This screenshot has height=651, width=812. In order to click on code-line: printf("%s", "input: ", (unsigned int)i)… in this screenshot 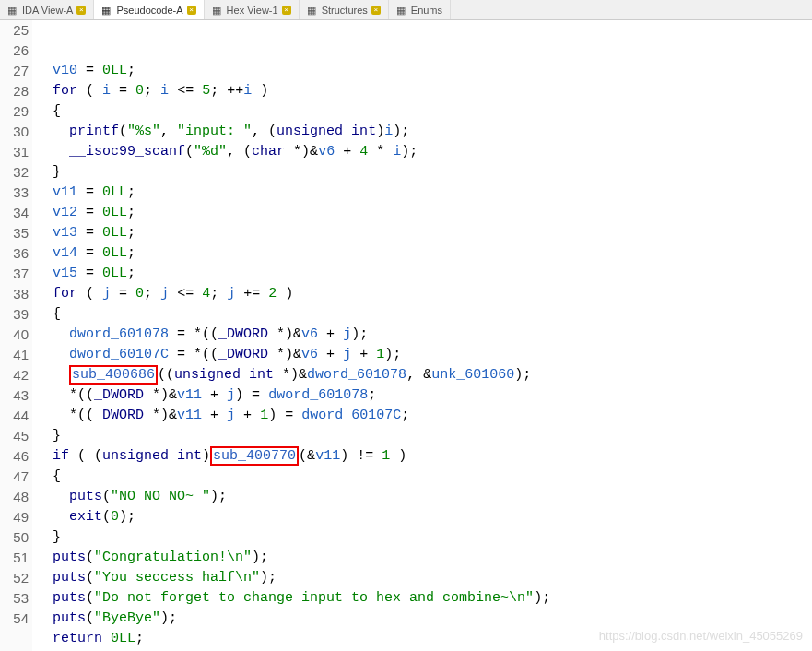, I will do `click(424, 132)`.